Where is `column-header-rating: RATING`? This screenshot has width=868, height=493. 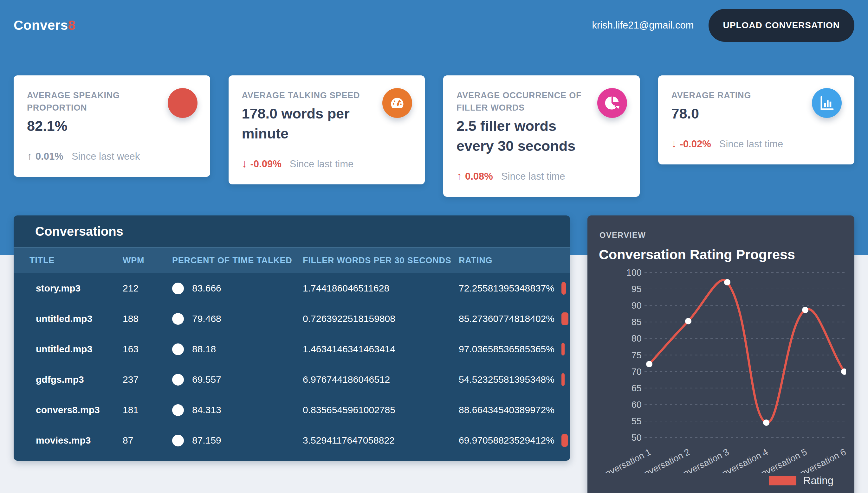 column-header-rating: RATING is located at coordinates (507, 261).